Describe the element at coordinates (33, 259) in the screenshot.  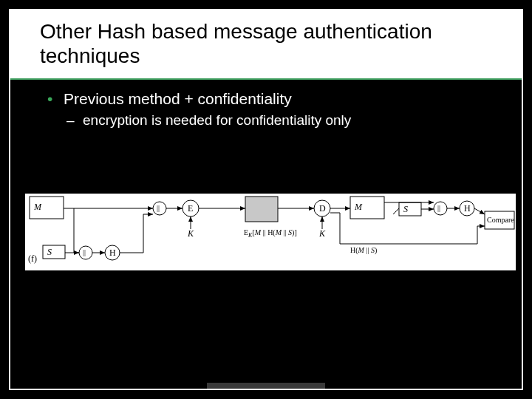
I see `label-f: (f)` at that location.